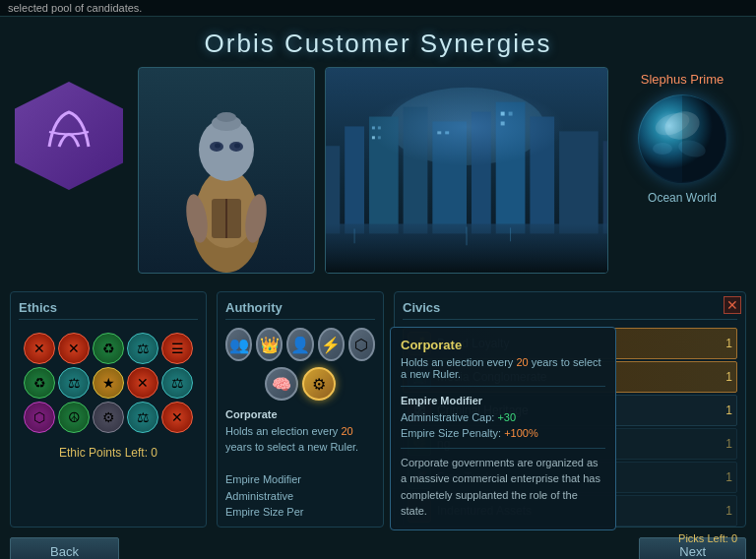  I want to click on ethics-title: Ethics, so click(108, 310).